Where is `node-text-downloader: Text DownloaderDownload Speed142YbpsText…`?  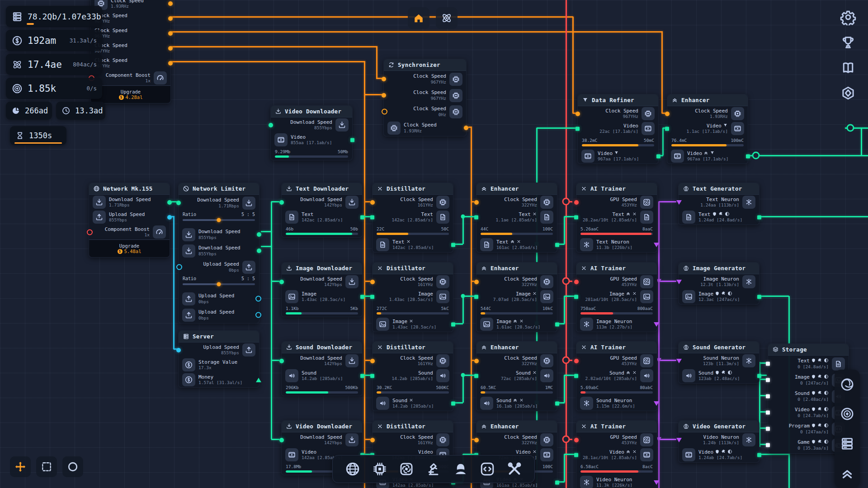 node-text-downloader: Text DownloaderDownload Speed142YbpsText… is located at coordinates (322, 210).